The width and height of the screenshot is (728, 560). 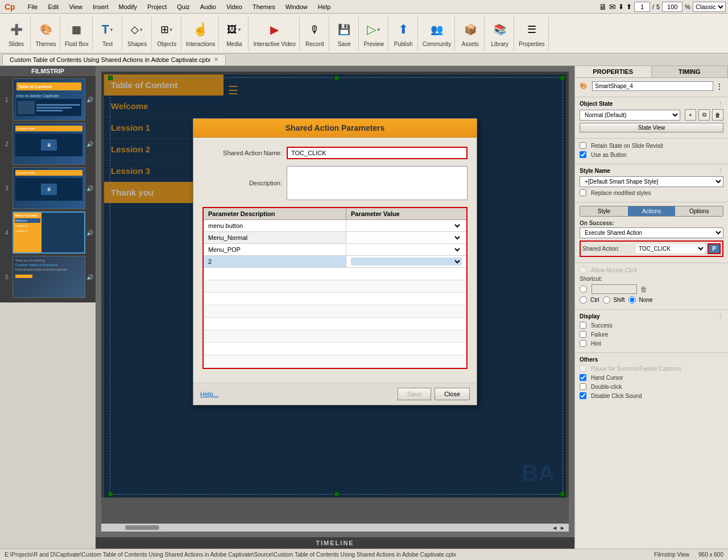 I want to click on toolbar-save: 💾 Save, so click(x=345, y=34).